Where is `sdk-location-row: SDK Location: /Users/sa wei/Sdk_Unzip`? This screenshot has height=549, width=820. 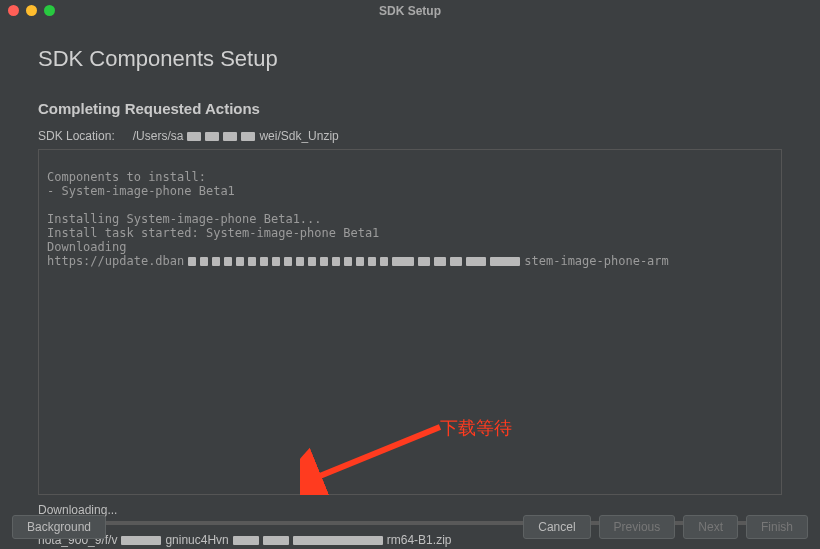
sdk-location-row: SDK Location: /Users/sa wei/Sdk_Unzip is located at coordinates (410, 136).